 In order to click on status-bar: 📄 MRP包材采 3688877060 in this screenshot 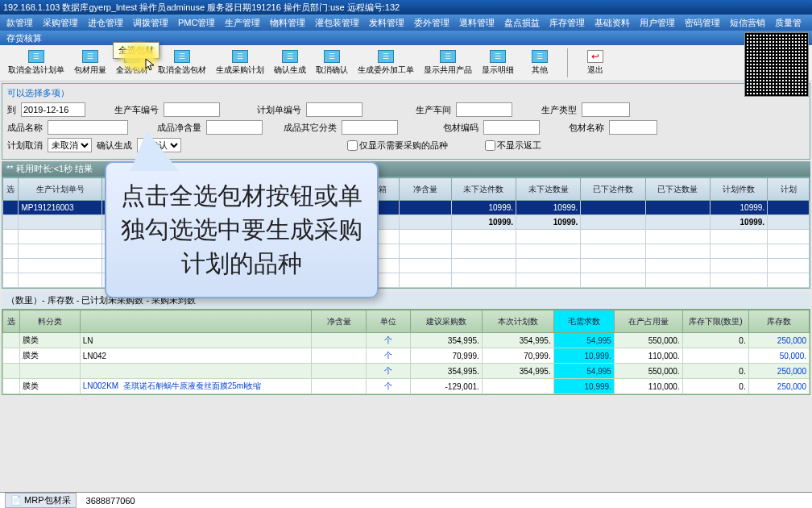, I will do `click(406, 500)`.